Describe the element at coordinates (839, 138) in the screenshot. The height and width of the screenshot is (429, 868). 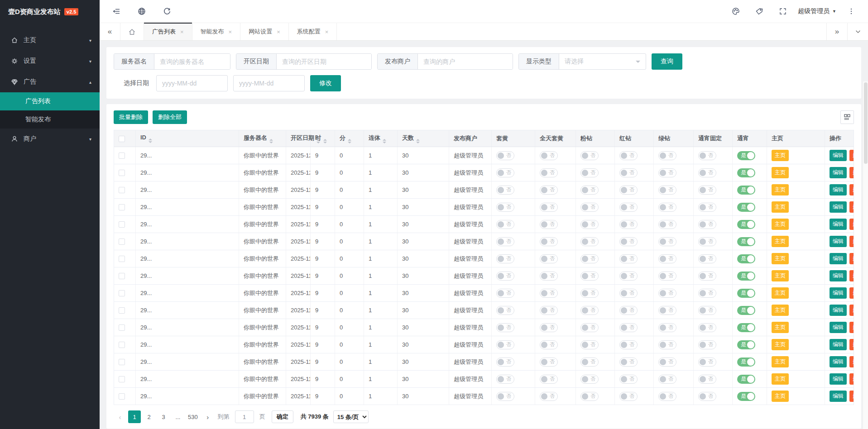
I see `column-header: 操作` at that location.